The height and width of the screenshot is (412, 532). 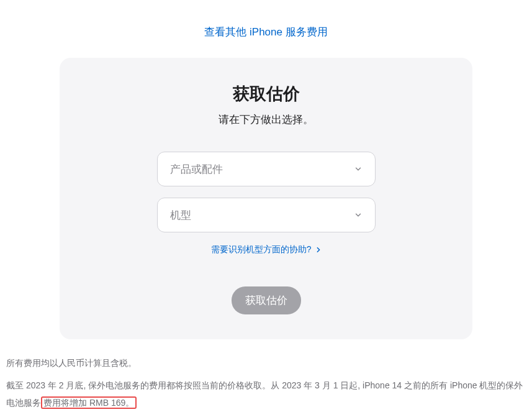 I want to click on submit-row: 获取估价, so click(x=266, y=301).